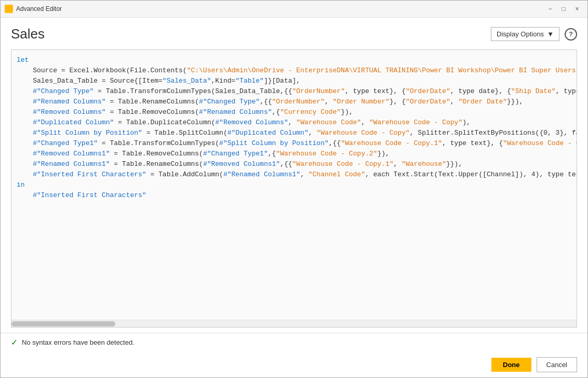  Describe the element at coordinates (577, 9) in the screenshot. I see `close-button: ×` at that location.